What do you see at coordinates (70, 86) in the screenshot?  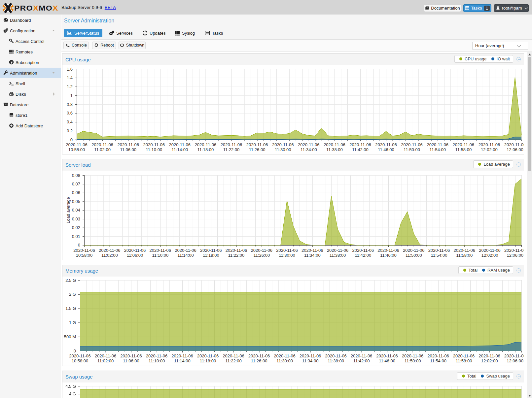 I see `svg-text: 1.2` at bounding box center [70, 86].